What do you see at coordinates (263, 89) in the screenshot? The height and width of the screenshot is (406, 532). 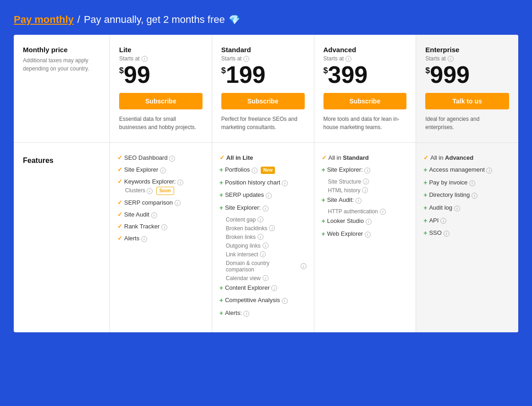 I see `plan-col-standard: Standard Starts at i $ 199 Subscribe Per…` at bounding box center [263, 89].